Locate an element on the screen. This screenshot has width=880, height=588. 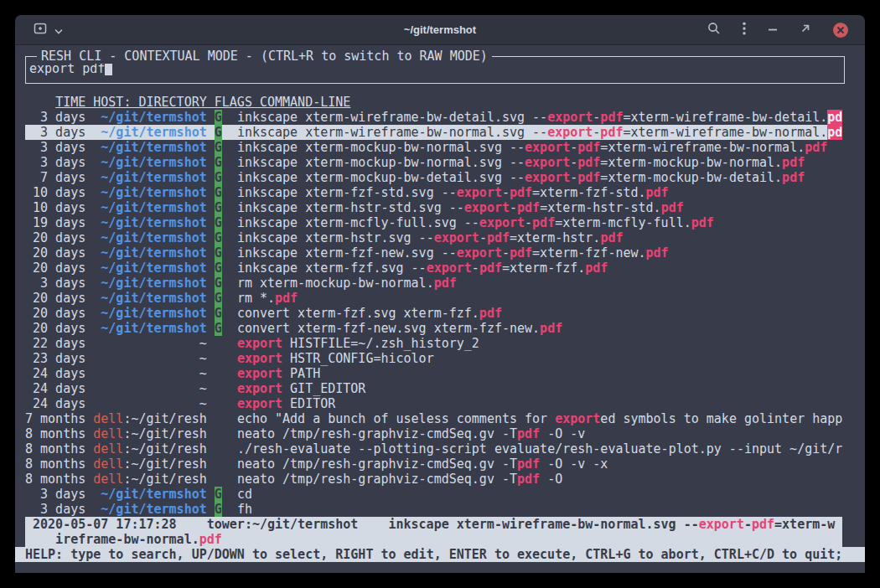
history-row: 3 days ~/git/termshot G inkscape xterm-w… is located at coordinates (434, 117).